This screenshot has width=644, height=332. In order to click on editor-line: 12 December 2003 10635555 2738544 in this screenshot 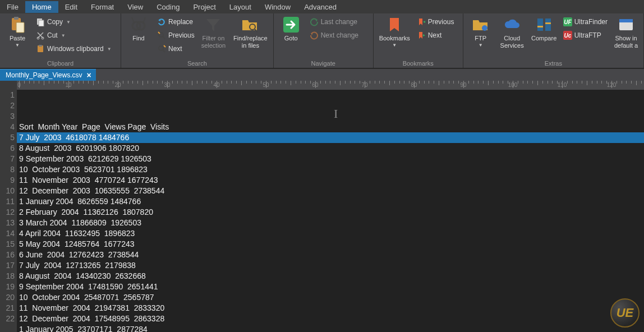, I will do `click(330, 191)`.